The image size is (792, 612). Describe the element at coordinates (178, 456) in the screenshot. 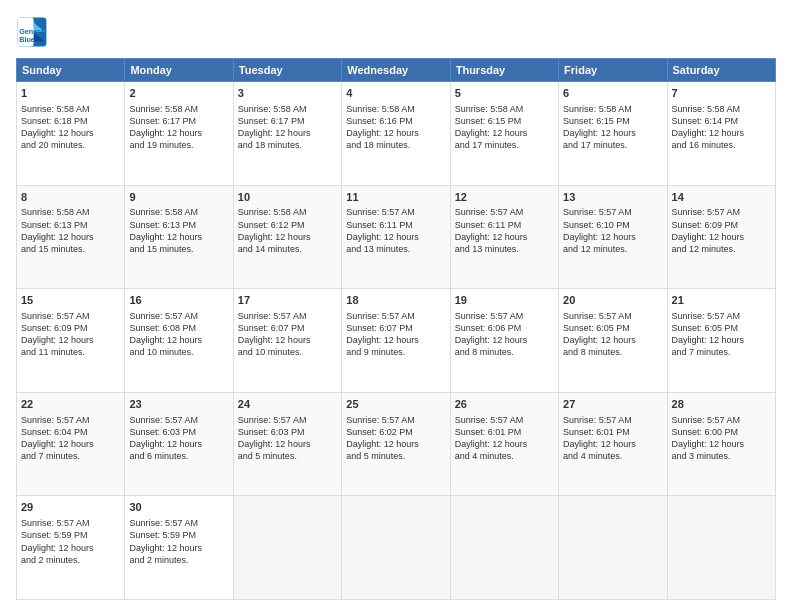

I see `day-info: and 6 minutes.` at that location.